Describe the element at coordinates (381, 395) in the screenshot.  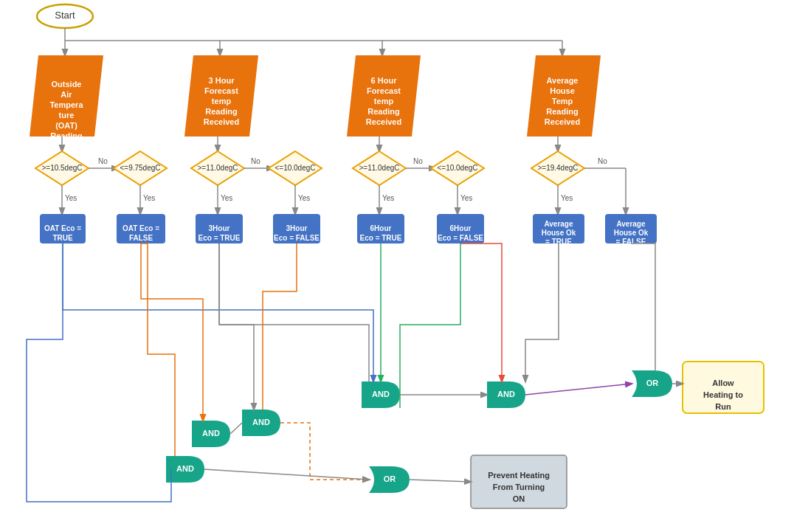
I see `gate-and1: AND` at that location.